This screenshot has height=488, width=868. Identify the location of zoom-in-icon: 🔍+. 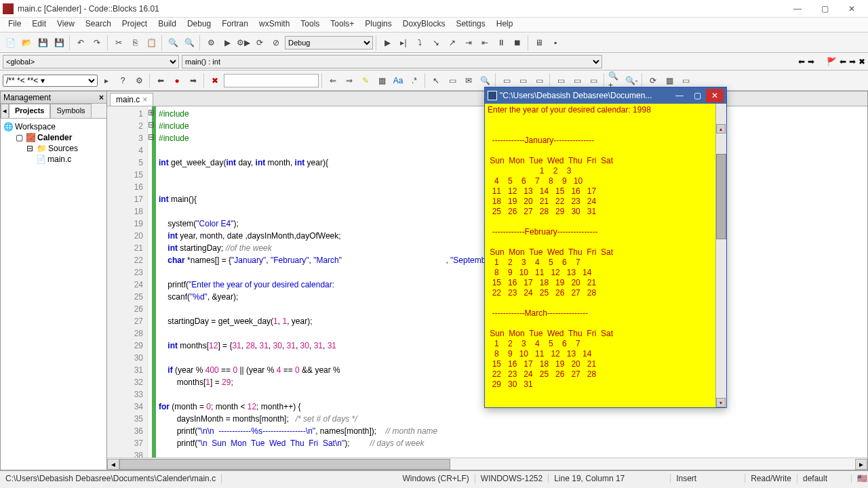
(615, 81).